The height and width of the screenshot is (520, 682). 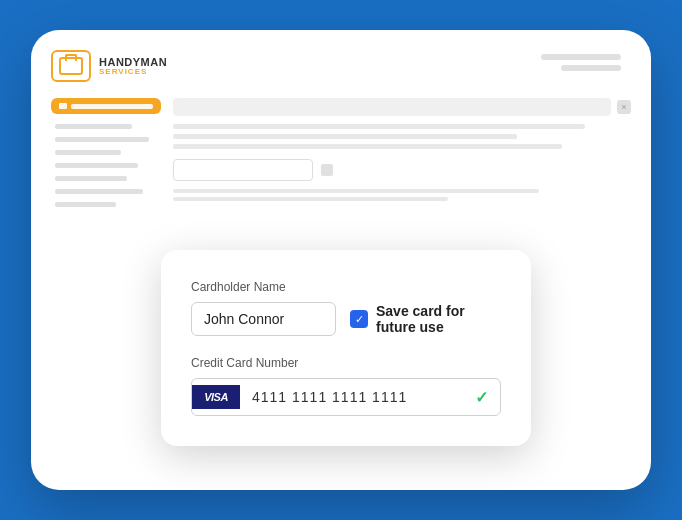 I want to click on cc-label: Credit Card Number, so click(x=346, y=363).